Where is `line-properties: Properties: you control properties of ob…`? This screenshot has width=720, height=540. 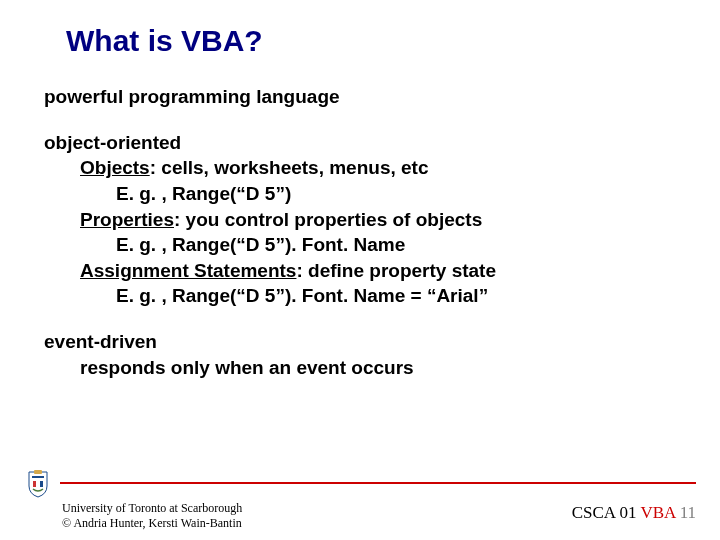 line-properties: Properties: you control properties of ob… is located at coordinates (360, 220).